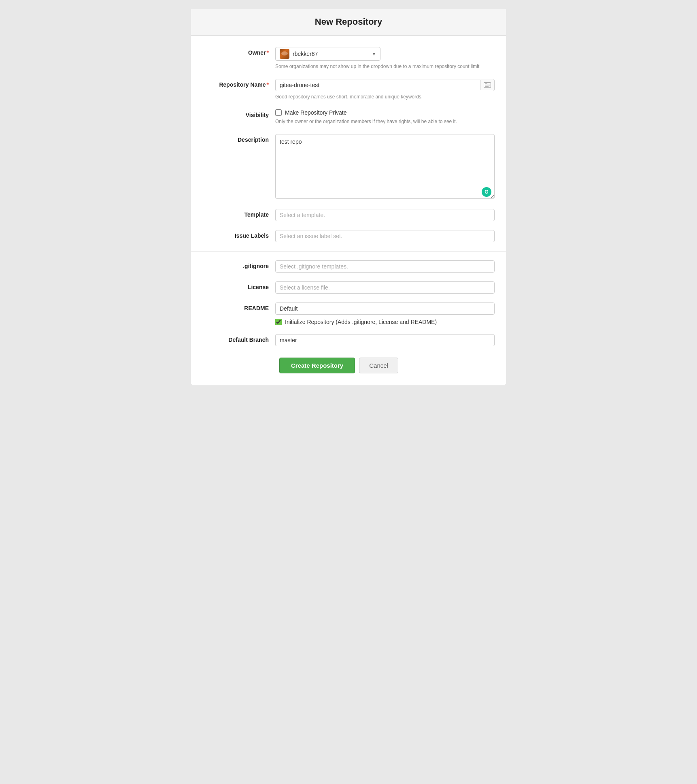 This screenshot has height=784, width=697. Describe the element at coordinates (385, 166) in the screenshot. I see `description-input: test repo` at that location.